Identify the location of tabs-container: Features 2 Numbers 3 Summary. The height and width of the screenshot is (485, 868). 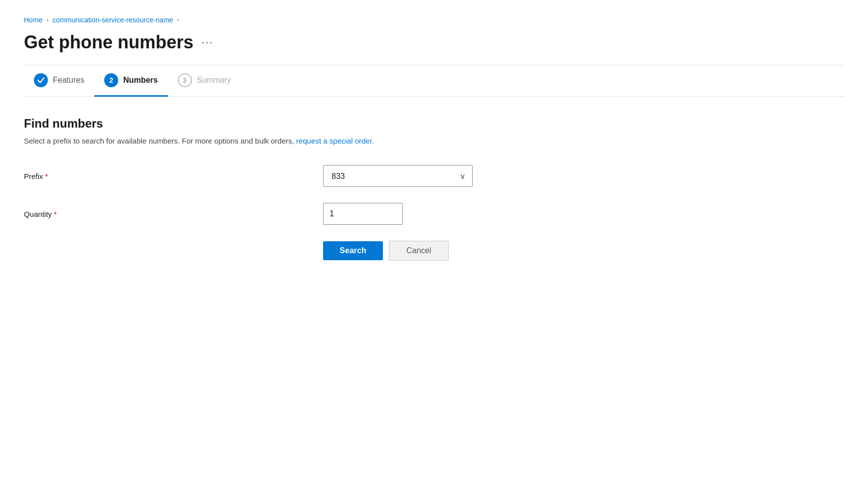
(434, 81).